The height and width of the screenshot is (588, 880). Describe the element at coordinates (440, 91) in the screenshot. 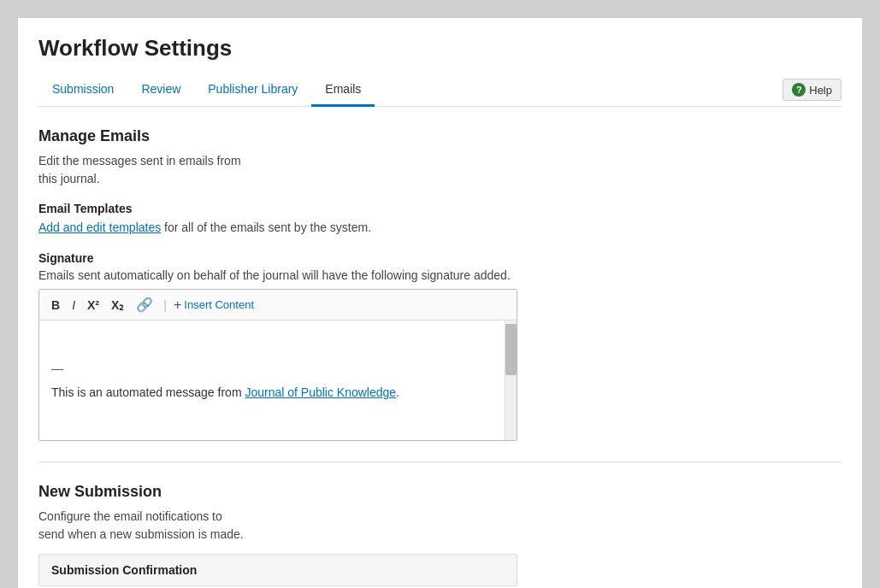

I see `tabs-bar: Submission Review Publisher Library Emai…` at that location.